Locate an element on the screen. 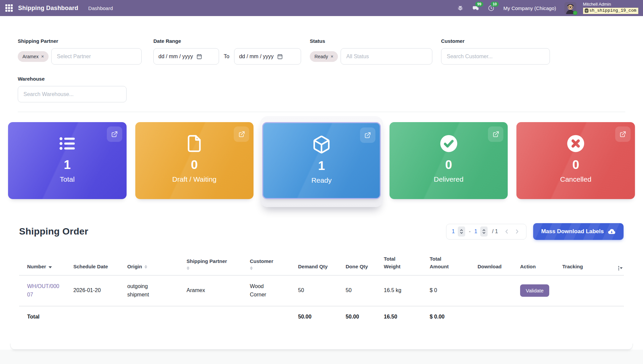  column-options-icon is located at coordinates (621, 268).